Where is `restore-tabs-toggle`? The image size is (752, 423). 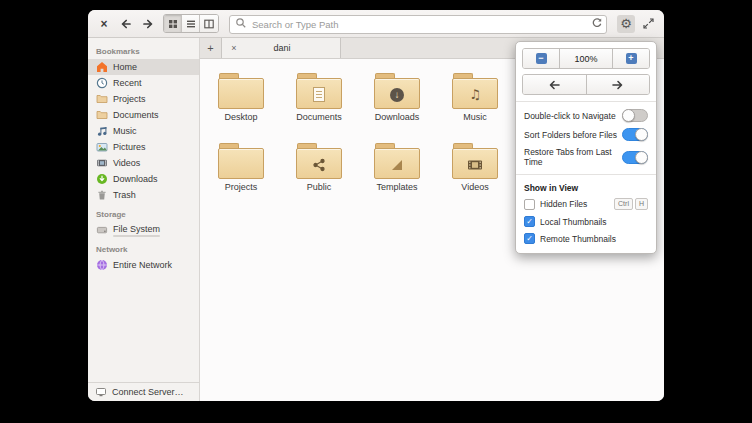
restore-tabs-toggle is located at coordinates (635, 158).